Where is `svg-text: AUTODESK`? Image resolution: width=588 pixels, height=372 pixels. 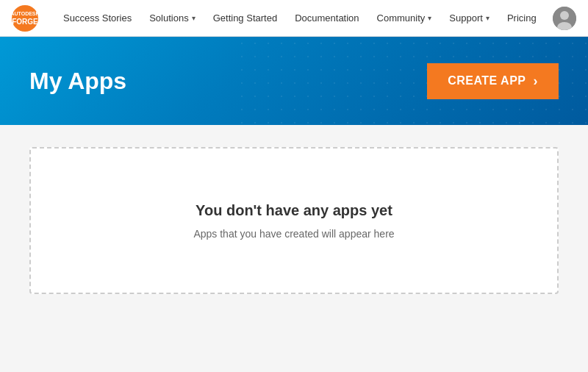 svg-text: AUTODESK is located at coordinates (25, 13).